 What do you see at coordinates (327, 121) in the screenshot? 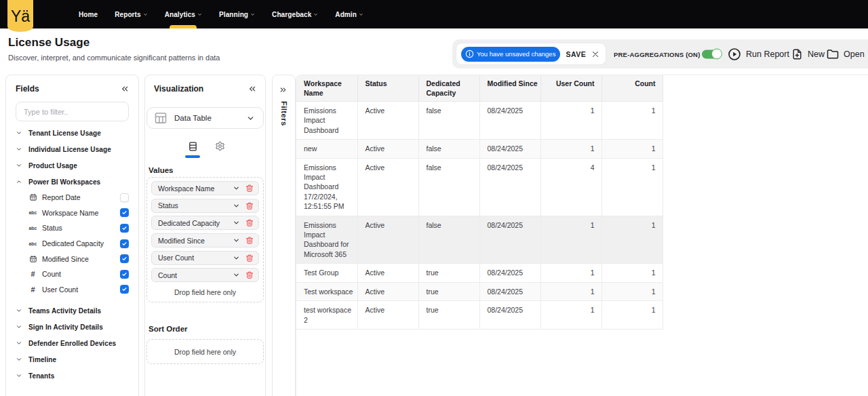
I see `table-cell: Emissions Impact Dashboard` at bounding box center [327, 121].